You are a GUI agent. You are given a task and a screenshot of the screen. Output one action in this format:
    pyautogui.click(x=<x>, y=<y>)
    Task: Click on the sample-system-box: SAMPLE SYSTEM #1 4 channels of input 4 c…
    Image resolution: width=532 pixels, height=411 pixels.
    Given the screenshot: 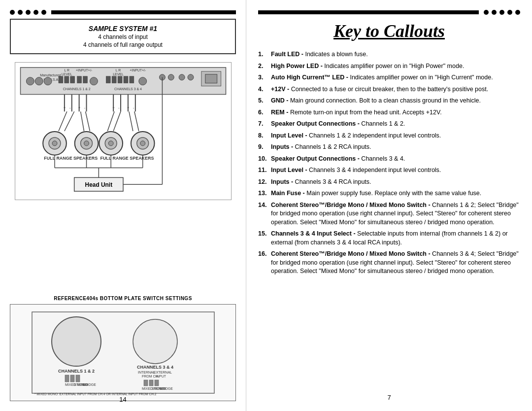 What is the action you would take?
    pyautogui.click(x=123, y=36)
    